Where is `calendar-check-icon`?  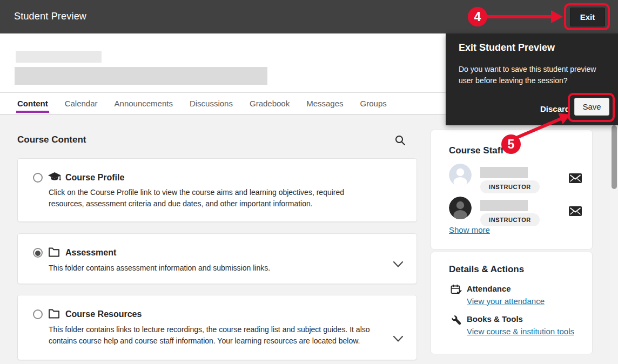
calendar-check-icon is located at coordinates (456, 289).